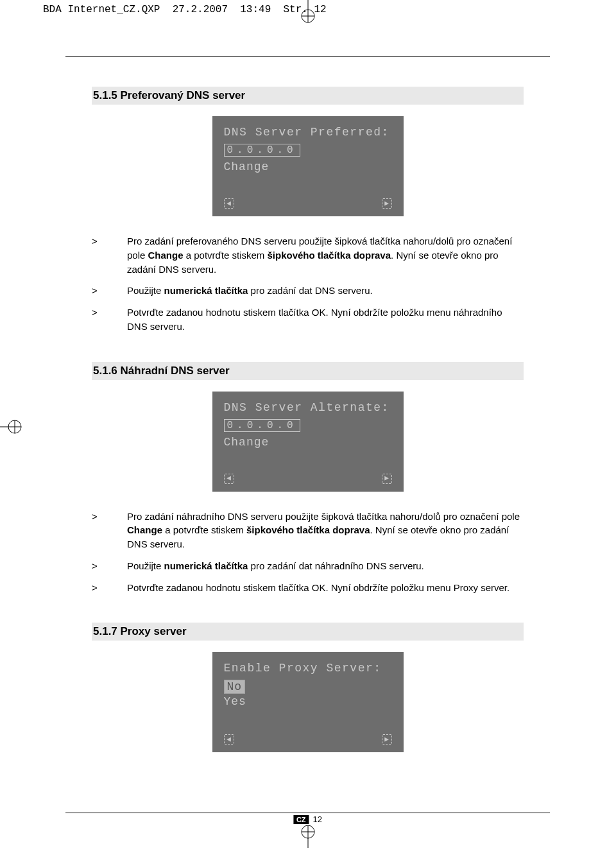 The width and height of the screenshot is (616, 853). Describe the element at coordinates (13, 427) in the screenshot. I see `crop-mark-left-icon` at that location.